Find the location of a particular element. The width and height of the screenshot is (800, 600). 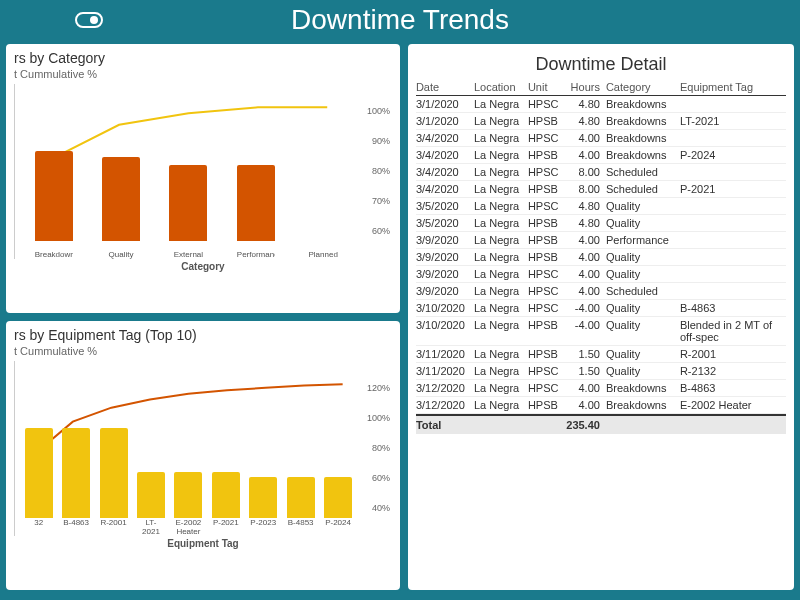

table-row: 3/4/2020La NegraHPSC4.00Breakdowns is located at coordinates (601, 138).